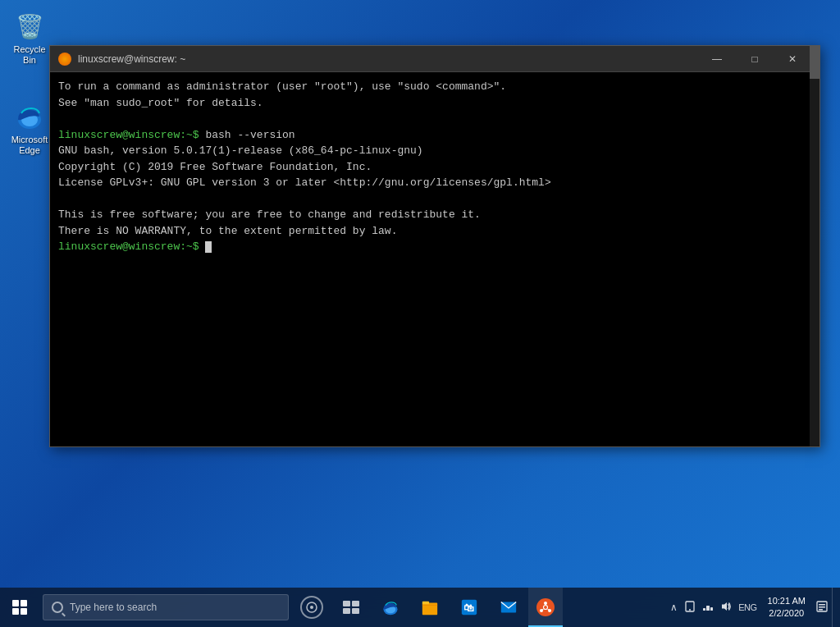 The height and width of the screenshot is (627, 840). I want to click on cortana-icon, so click(312, 607).